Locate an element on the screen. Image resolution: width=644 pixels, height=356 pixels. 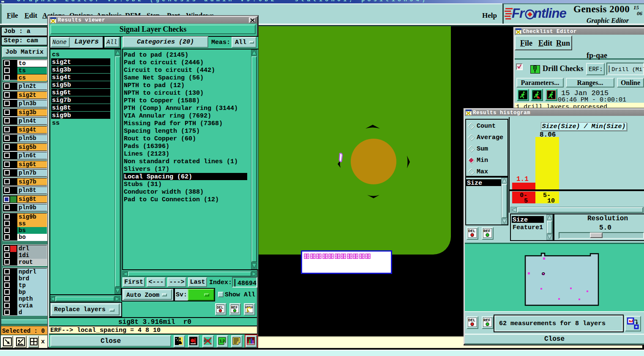
svg-text: 12 is located at coordinates (222, 341).